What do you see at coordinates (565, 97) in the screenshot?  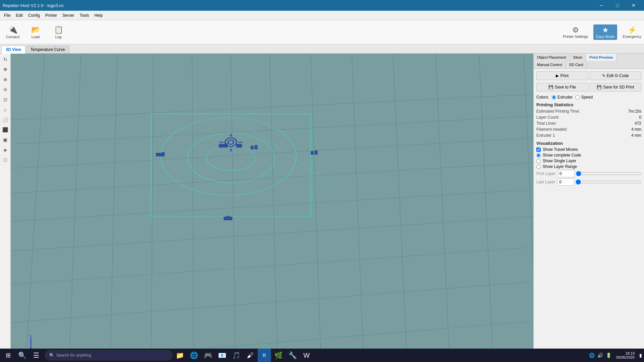 I see `extruder-radio-label: Extruder` at bounding box center [565, 97].